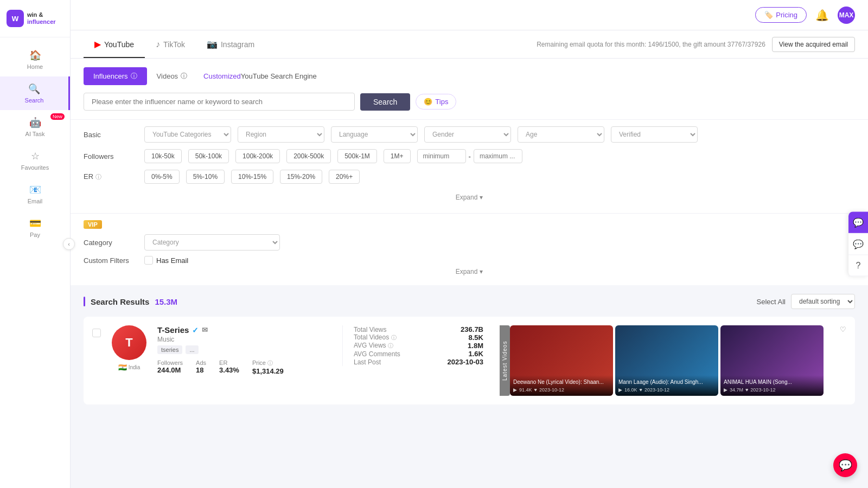 This screenshot has width=868, height=488. I want to click on followers-chip-0: 10k-50k, so click(163, 156).